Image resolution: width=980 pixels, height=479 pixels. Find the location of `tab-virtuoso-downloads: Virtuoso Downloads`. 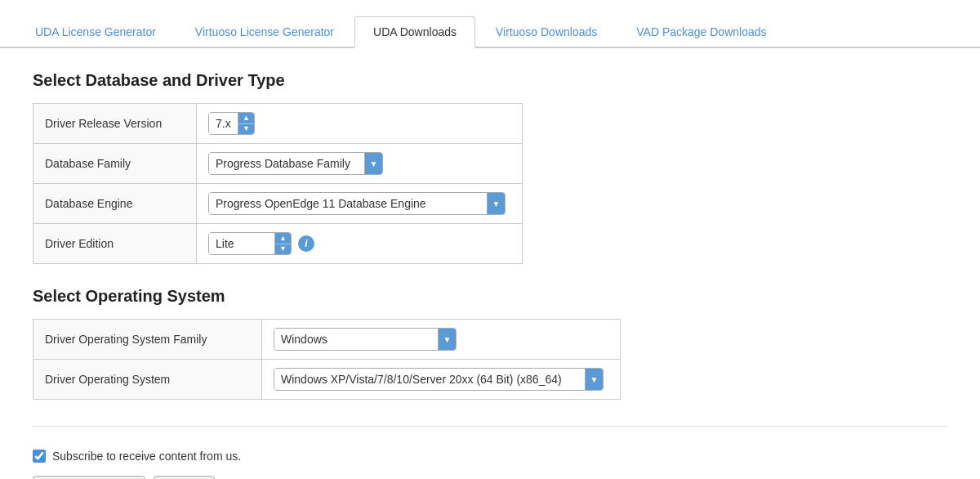

tab-virtuoso-downloads: Virtuoso Downloads is located at coordinates (546, 31).